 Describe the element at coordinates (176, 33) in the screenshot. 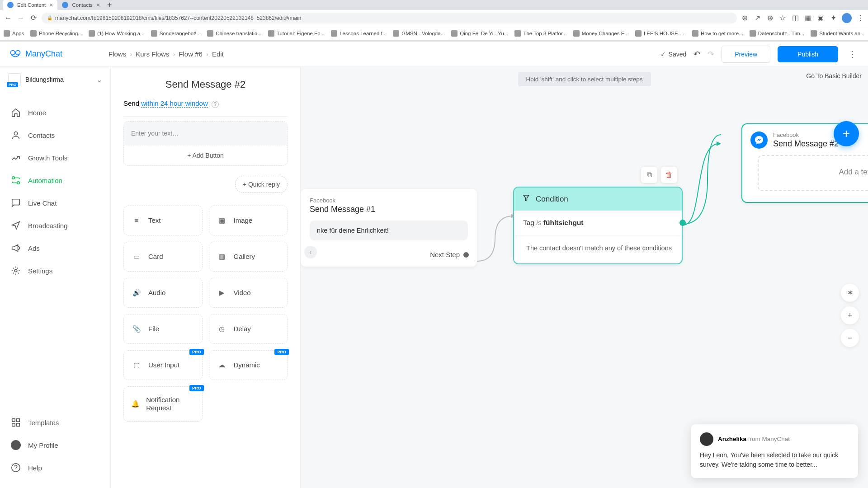

I see `bookmark-item: Sonderangebot!...` at that location.